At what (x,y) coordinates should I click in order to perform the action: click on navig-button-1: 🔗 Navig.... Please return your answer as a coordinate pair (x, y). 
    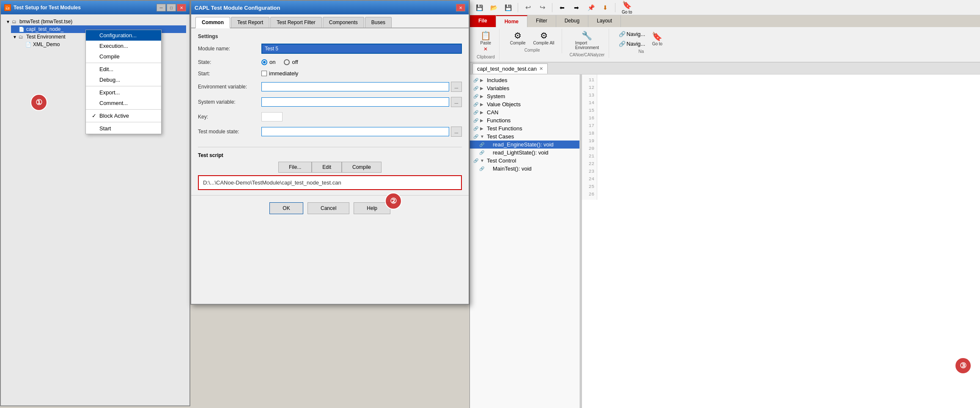
    Looking at the image, I should click on (632, 34).